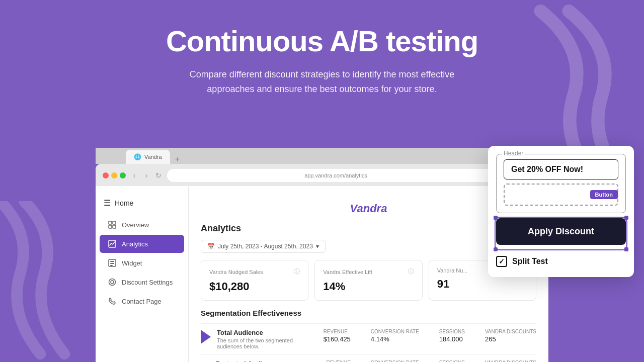 The image size is (644, 362). What do you see at coordinates (112, 225) in the screenshot?
I see `grid-icon` at bounding box center [112, 225].